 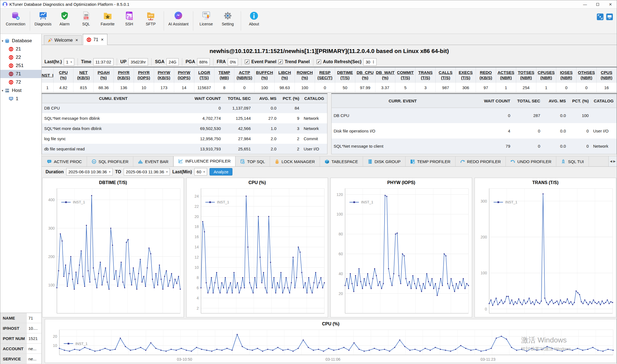 What do you see at coordinates (474, 115) in the screenshot?
I see `event-row: DB CPU02870.0100` at bounding box center [474, 115].